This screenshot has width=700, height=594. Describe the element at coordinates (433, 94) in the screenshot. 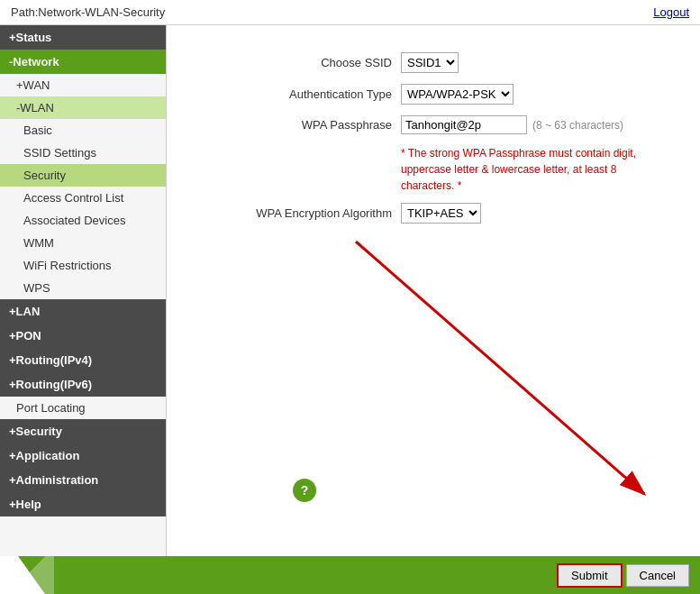

I see `auth-type-row: Authentication Type WPA/WPA2-PSK WPA-PSK…` at that location.